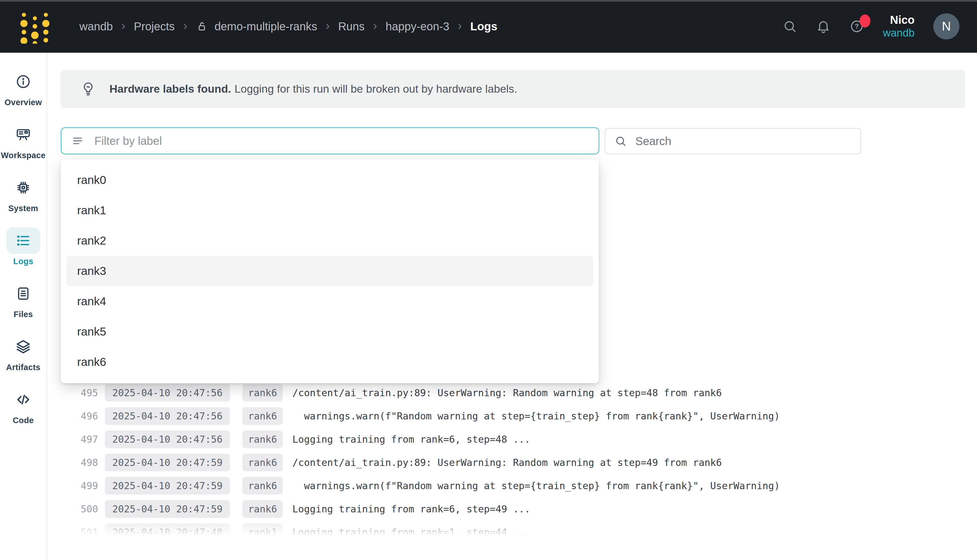 This screenshot has width=977, height=560. Describe the element at coordinates (352, 26) in the screenshot. I see `breadcrumb-item-runs: Runs` at that location.